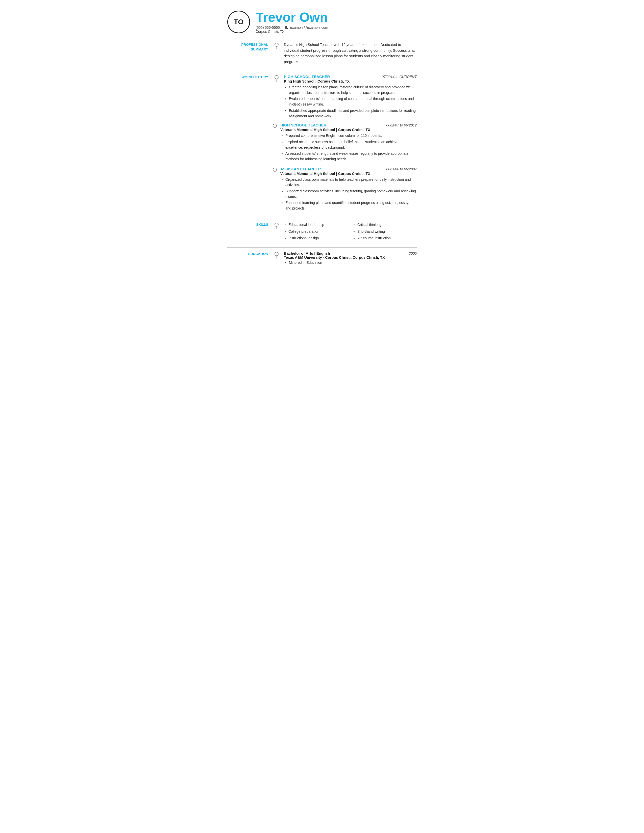  I want to click on job-2: HIGH SCHOOL TEACHER 06/2007 to 06/2012 V…, so click(350, 143).